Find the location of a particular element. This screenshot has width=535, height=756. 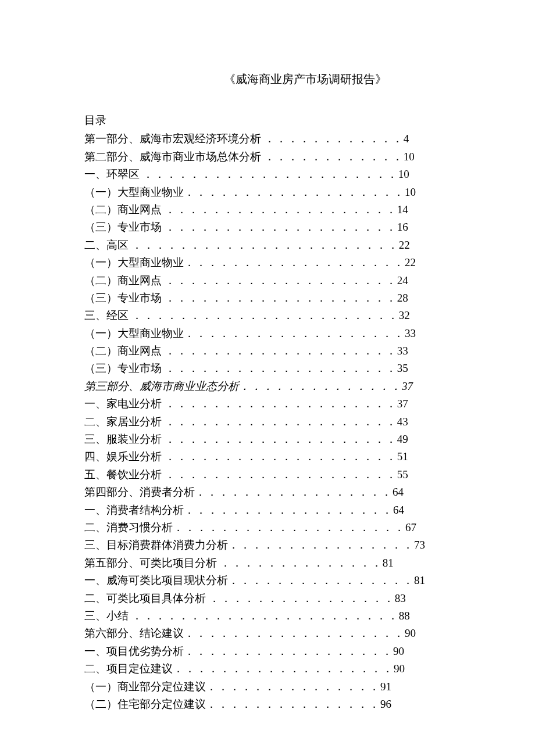

toc-item: （二）商业网点 ．．．．．．．．．．．．．．．．．．．．24 is located at coordinates (270, 281).